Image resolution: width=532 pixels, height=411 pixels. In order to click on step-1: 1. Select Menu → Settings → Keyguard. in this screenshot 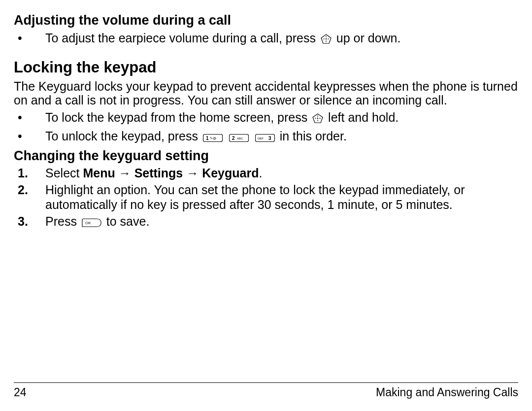, I will do `click(266, 173)`.